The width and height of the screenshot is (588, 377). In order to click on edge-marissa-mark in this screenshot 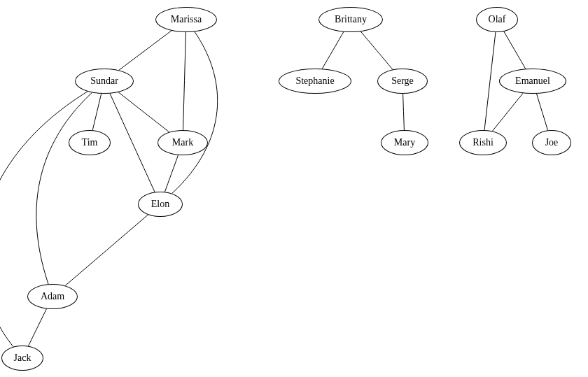, I will do `click(185, 81)`.